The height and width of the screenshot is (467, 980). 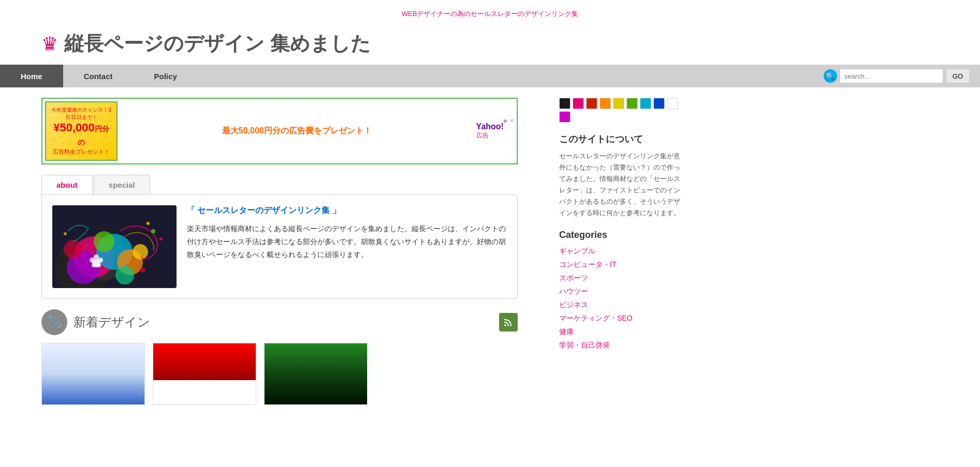 I want to click on new-designs-section: 📎 新着デザイン, so click(x=280, y=357).